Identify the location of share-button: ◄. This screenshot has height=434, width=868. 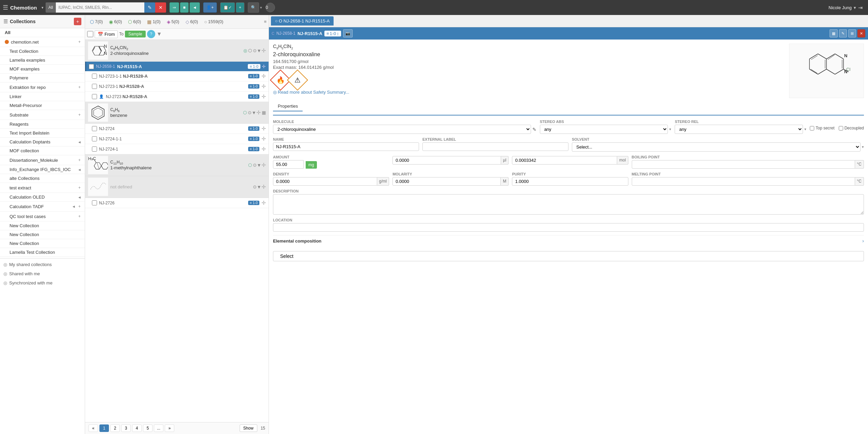
(195, 7).